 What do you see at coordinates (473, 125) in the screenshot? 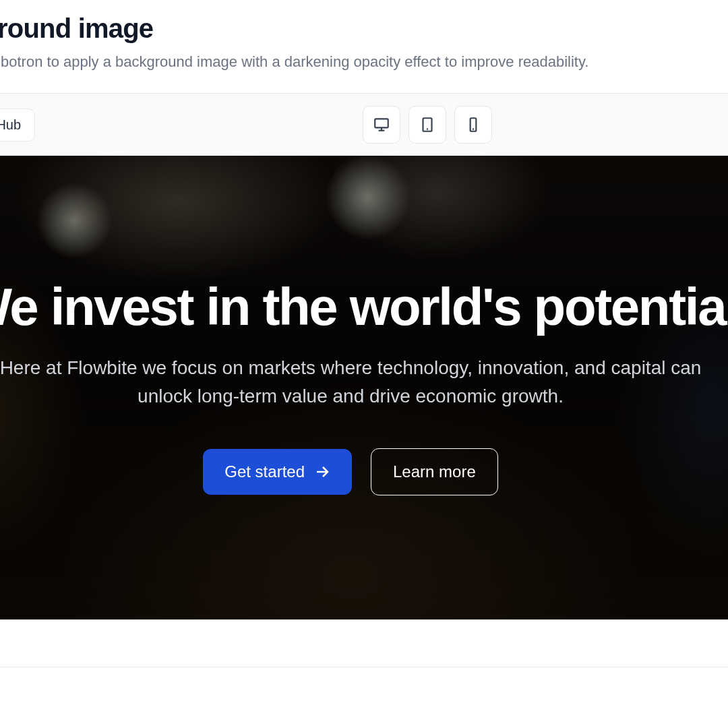
I see `mobile-toggle-button` at bounding box center [473, 125].